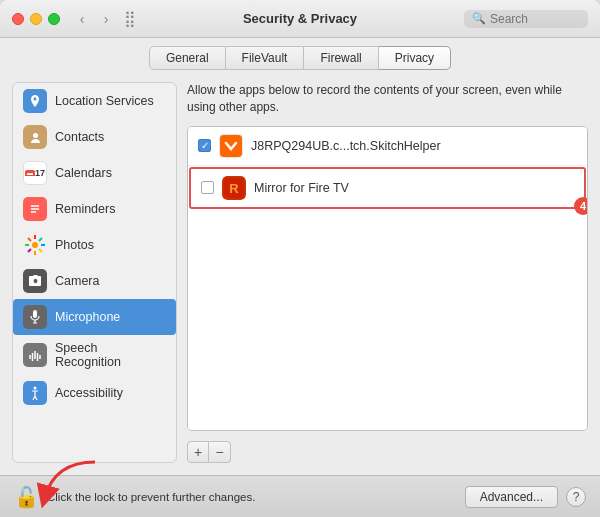 The width and height of the screenshot is (600, 517). Describe the element at coordinates (94, 355) in the screenshot. I see `sidebar-item-speech: Speech Recognition` at that location.